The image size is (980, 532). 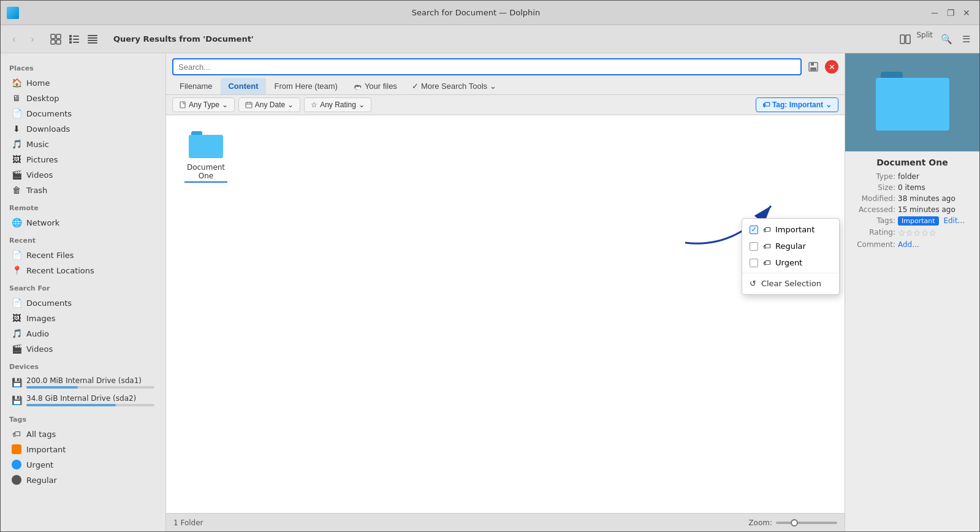 What do you see at coordinates (243, 86) in the screenshot?
I see `tab-content: Content` at bounding box center [243, 86].